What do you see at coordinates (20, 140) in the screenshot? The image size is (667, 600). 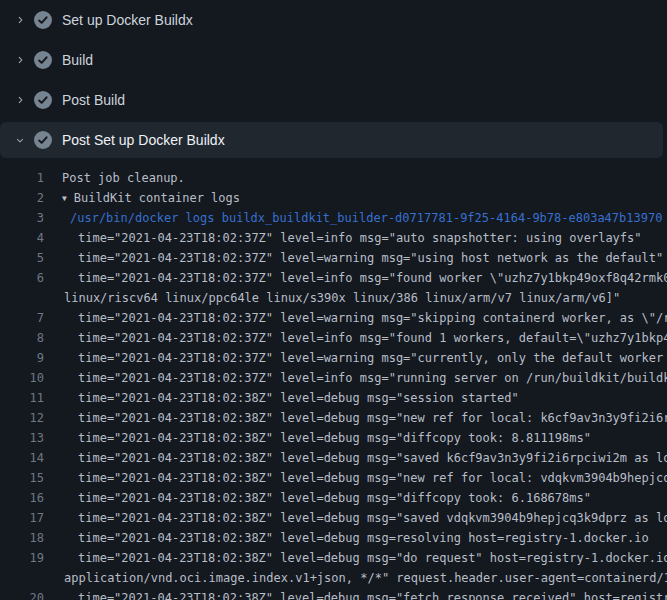 I see `chevron-down-icon` at bounding box center [20, 140].